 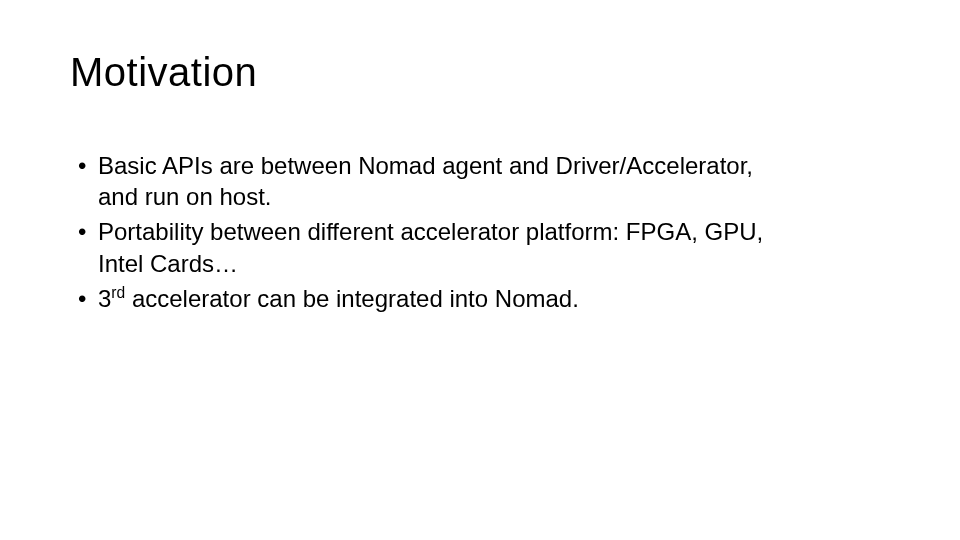 I want to click on bullet-text-line1: Portability between different accelerato…, so click(x=430, y=232).